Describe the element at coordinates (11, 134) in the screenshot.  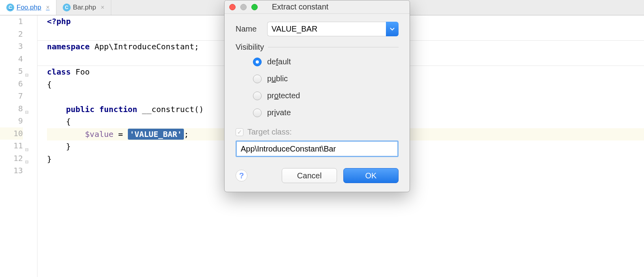
I see `line-number: 10` at that location.